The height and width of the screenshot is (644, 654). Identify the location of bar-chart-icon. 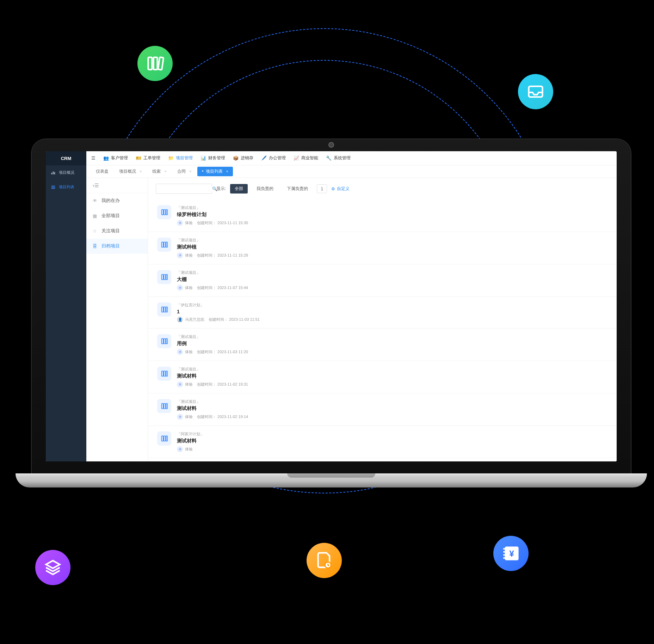
(53, 173).